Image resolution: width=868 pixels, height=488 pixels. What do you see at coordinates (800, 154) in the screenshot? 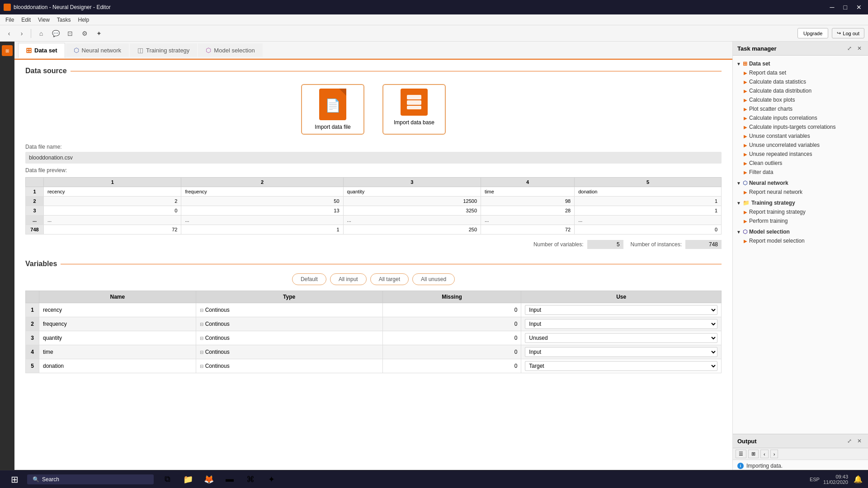
I see `tree-item-unuse-repeated: ▶ Unuse repeated instances` at bounding box center [800, 154].